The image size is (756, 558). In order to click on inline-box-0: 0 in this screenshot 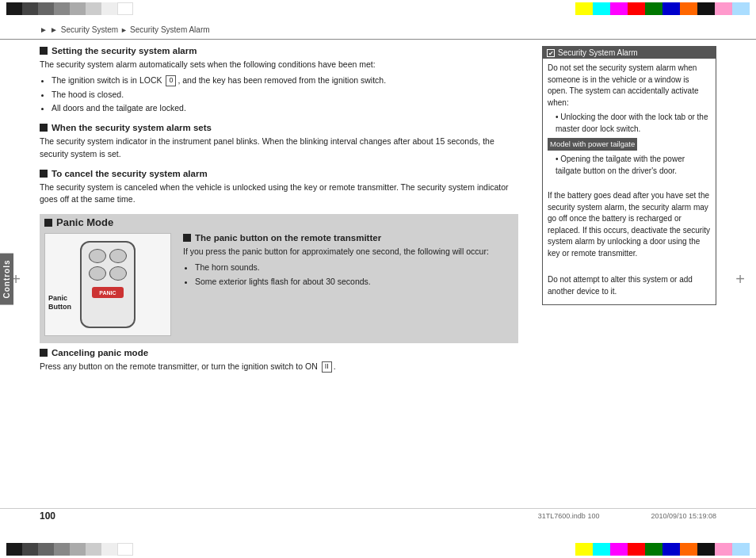, I will do `click(171, 81)`.